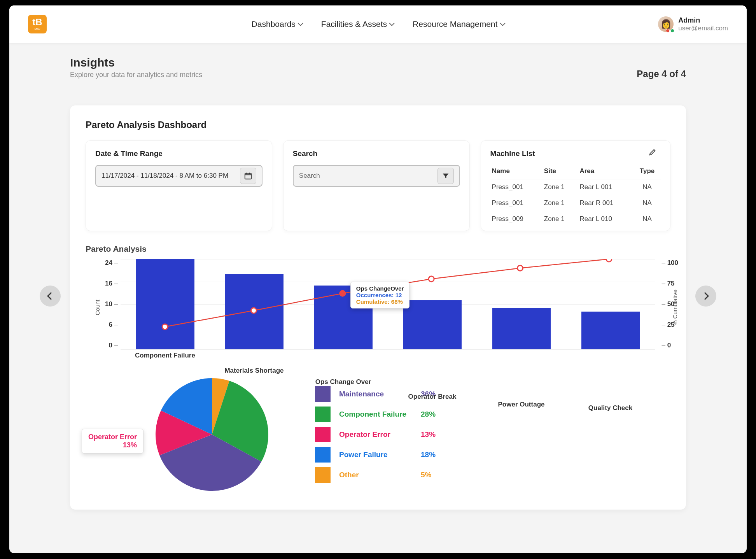  What do you see at coordinates (254, 371) in the screenshot?
I see `bar-label: Materials Shortage` at bounding box center [254, 371].